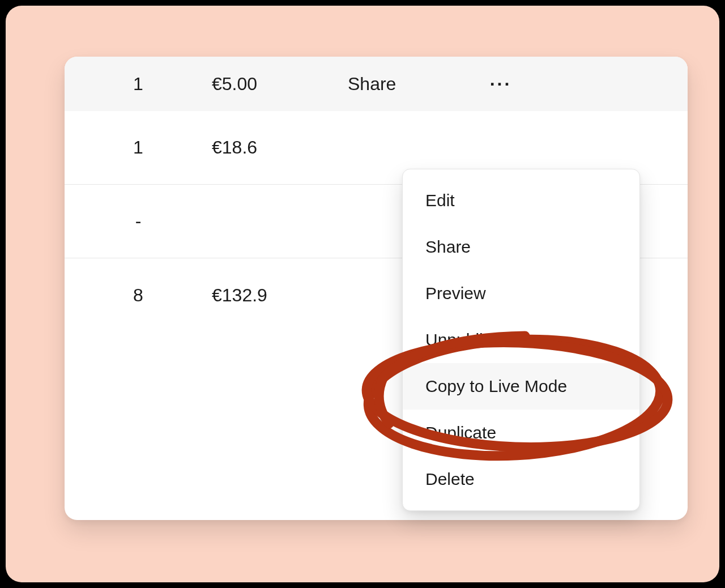 The width and height of the screenshot is (725, 588). I want to click on cell-price: €18.6, so click(280, 147).